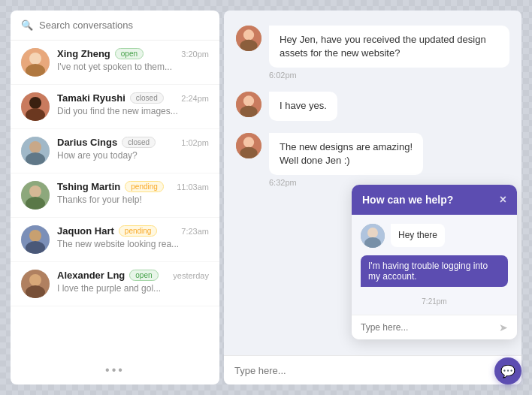 The width and height of the screenshot is (532, 395). What do you see at coordinates (115, 152) in the screenshot?
I see `conversation-item: Darius Cings closed 1:02pm How are you t…` at bounding box center [115, 152].